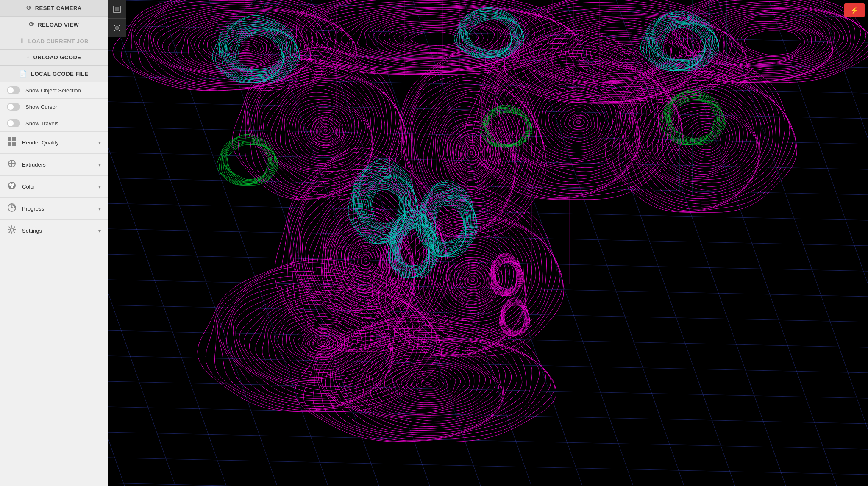 The height and width of the screenshot is (486, 868). Describe the element at coordinates (54, 25) in the screenshot. I see `reload-view-button: ⟳ RELOAD VIEW` at that location.